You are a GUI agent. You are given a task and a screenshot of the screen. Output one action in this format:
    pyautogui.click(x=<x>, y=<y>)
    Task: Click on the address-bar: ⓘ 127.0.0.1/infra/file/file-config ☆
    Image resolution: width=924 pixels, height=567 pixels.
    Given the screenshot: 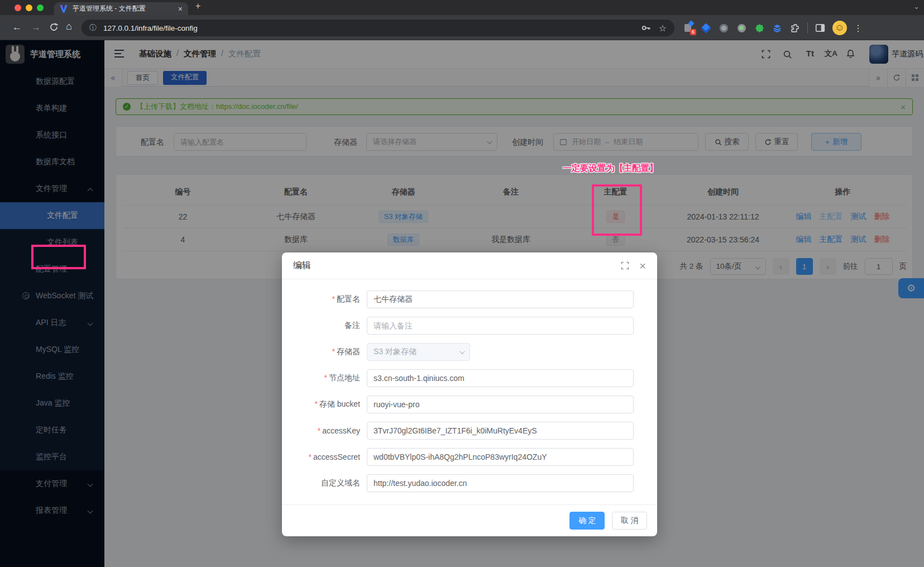 What is the action you would take?
    pyautogui.click(x=378, y=28)
    